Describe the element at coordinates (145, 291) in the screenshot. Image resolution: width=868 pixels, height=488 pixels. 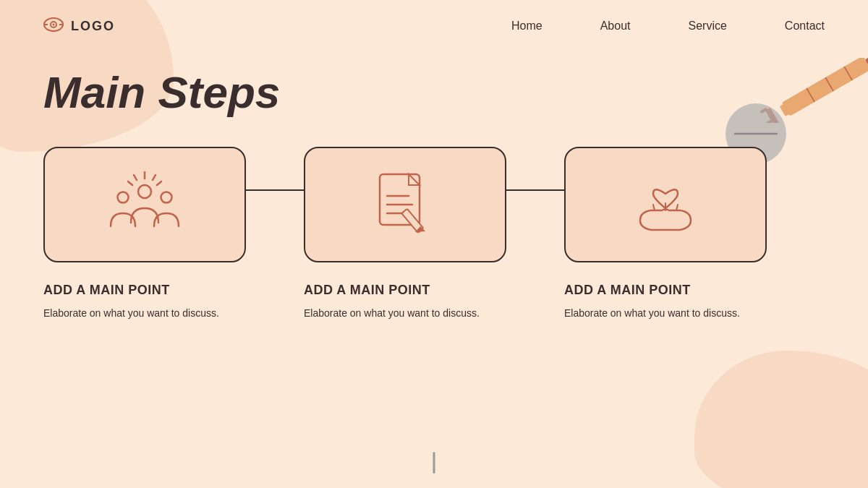
I see `step-heading-1: ADD A MAIN POINT` at that location.